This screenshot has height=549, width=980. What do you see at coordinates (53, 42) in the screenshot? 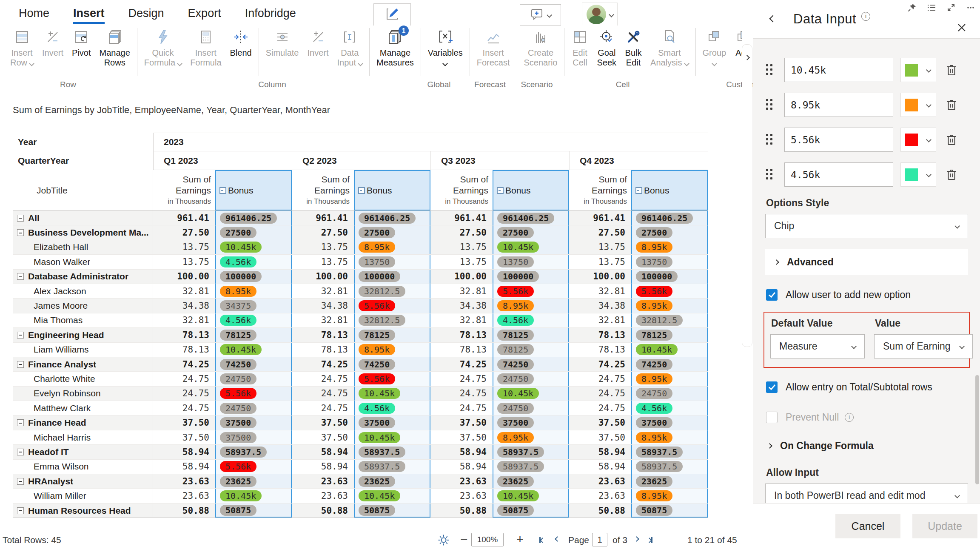
I see `invert-button: Invert` at bounding box center [53, 42].